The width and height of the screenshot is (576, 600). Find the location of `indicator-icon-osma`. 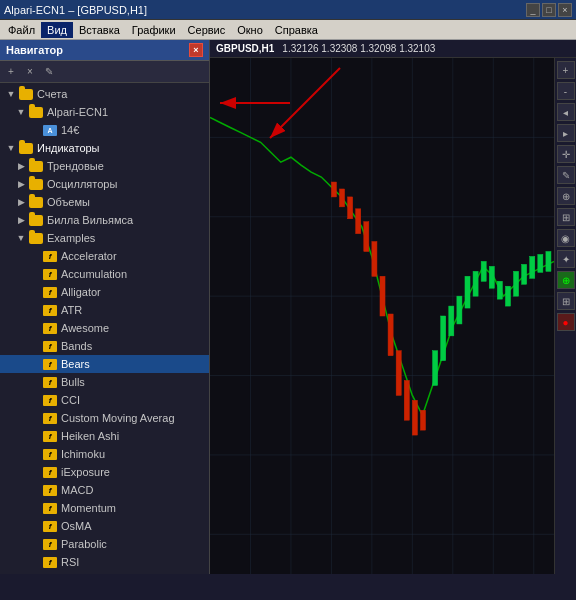

indicator-icon-osma is located at coordinates (50, 526).